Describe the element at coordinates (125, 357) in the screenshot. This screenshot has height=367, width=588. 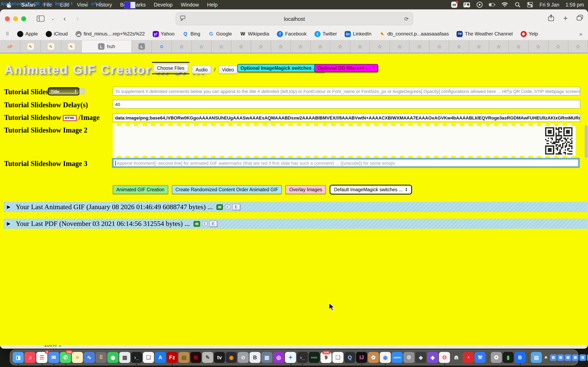
I see `dock-icon-iphone-mirroring: ▦` at that location.